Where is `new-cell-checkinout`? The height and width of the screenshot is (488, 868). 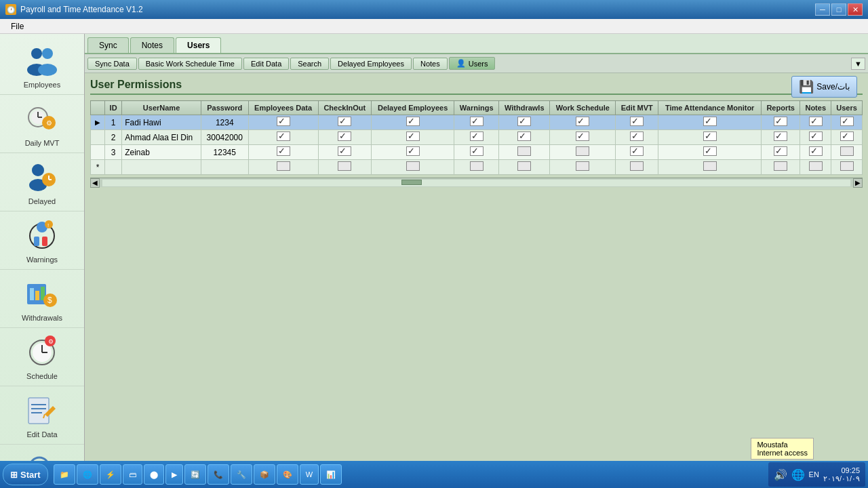
new-cell-checkinout is located at coordinates (344, 167).